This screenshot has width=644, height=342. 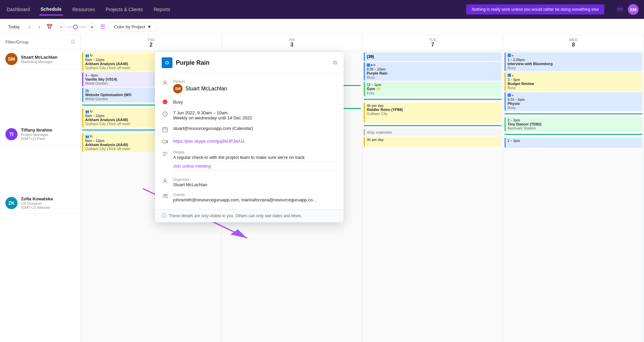 I want to click on details-icon, so click(x=165, y=154).